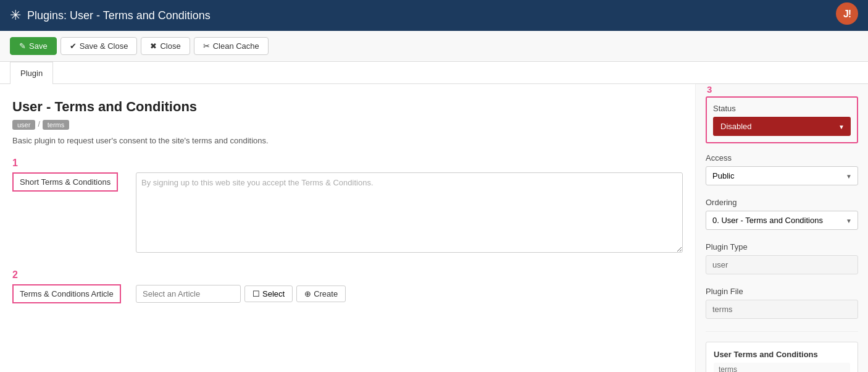  I want to click on close-x-icon: ✖, so click(153, 46).